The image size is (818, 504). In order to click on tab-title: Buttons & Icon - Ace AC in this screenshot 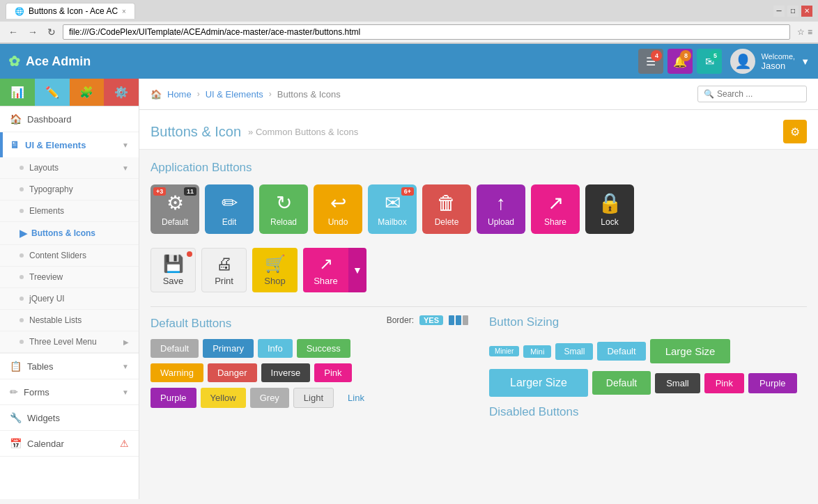, I will do `click(73, 11)`.